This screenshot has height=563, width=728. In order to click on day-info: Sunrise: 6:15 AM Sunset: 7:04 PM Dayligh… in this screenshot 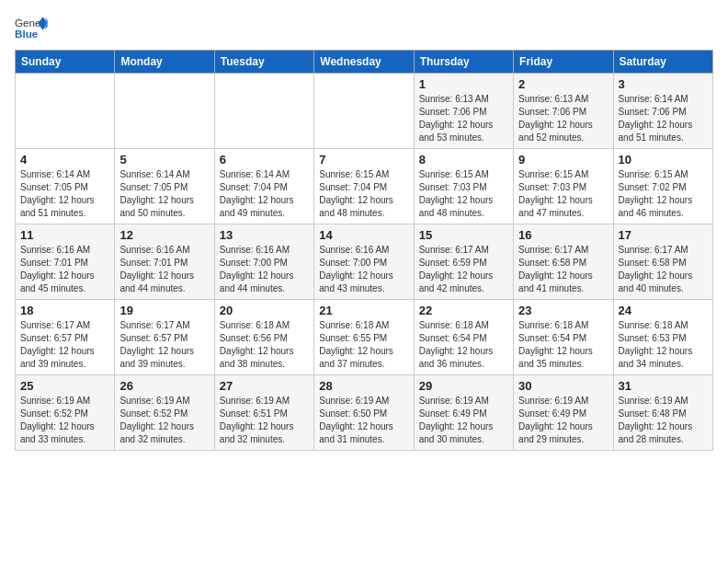, I will do `click(364, 194)`.